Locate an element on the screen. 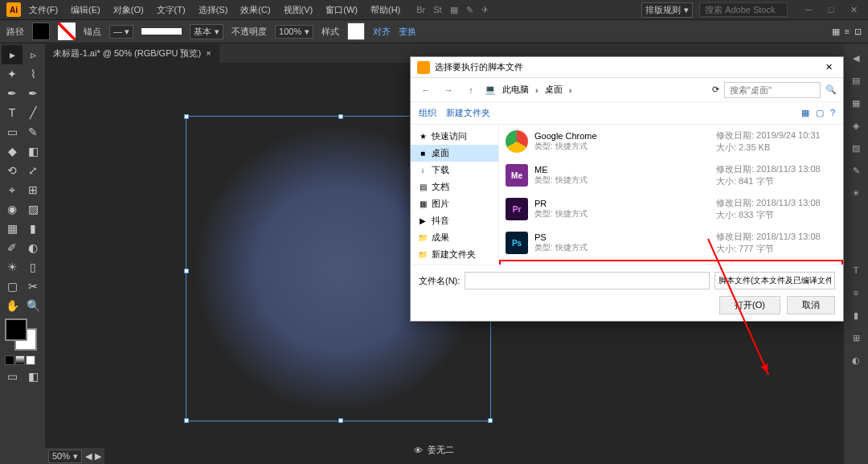 Image resolution: width=868 pixels, height=464 pixels. sidebar-item: ▦图片 is located at coordinates (455, 204).